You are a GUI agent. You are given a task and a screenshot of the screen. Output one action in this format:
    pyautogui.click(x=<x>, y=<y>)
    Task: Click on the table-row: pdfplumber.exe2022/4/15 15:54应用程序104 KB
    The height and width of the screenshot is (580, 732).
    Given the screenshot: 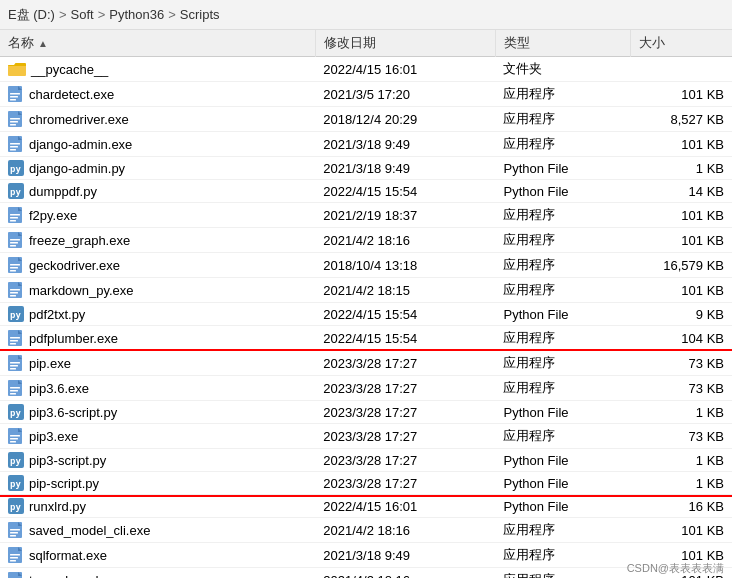 What is the action you would take?
    pyautogui.click(x=366, y=338)
    